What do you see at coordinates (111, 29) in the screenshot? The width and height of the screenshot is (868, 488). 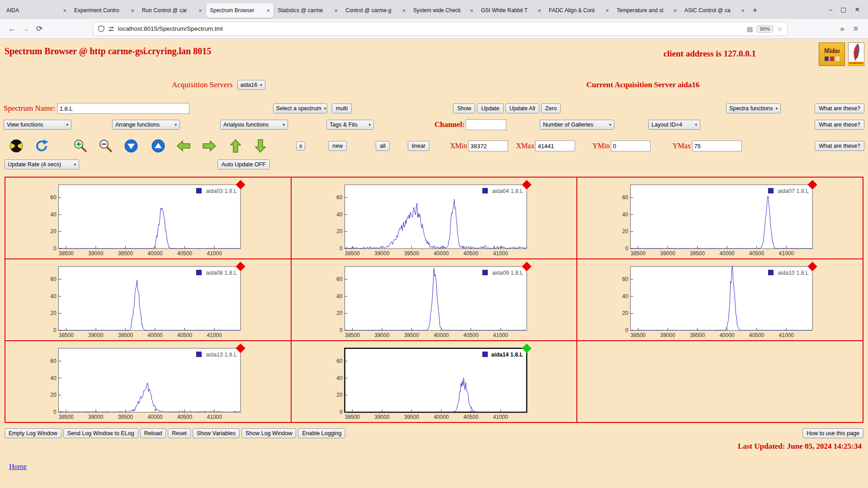 I see `site-permissions-icon` at bounding box center [111, 29].